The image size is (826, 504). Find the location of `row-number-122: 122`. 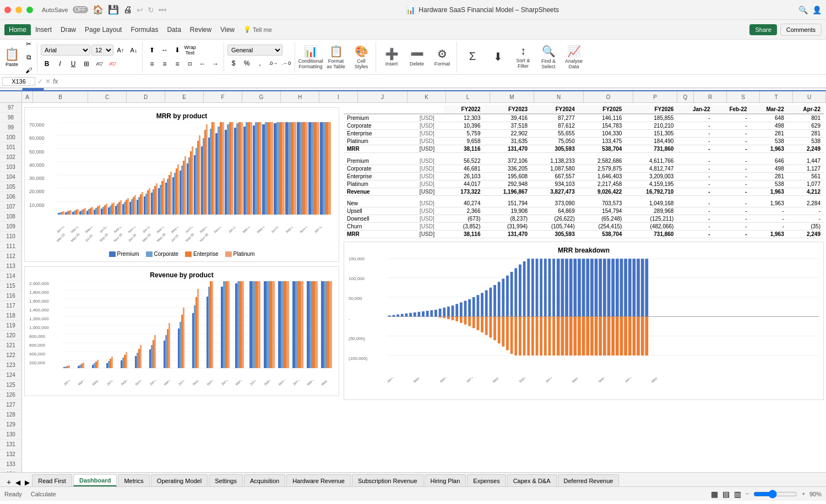

row-number-122: 122 is located at coordinates (11, 355).